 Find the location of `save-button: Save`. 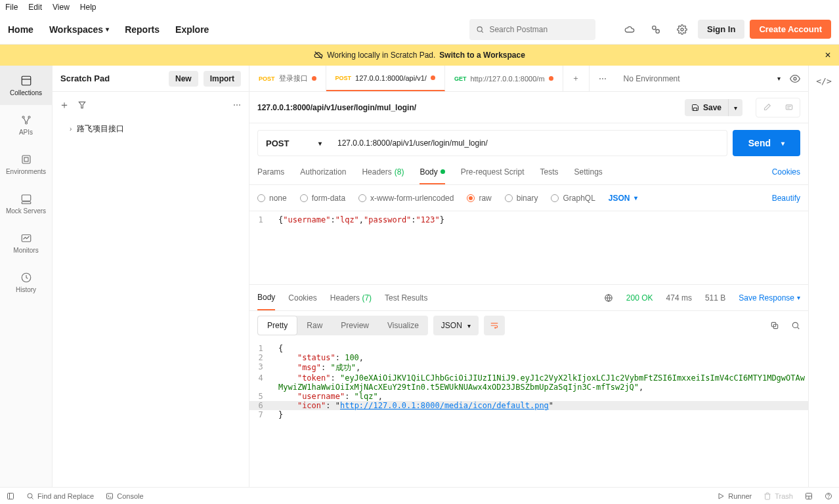

save-button: Save is located at coordinates (706, 108).